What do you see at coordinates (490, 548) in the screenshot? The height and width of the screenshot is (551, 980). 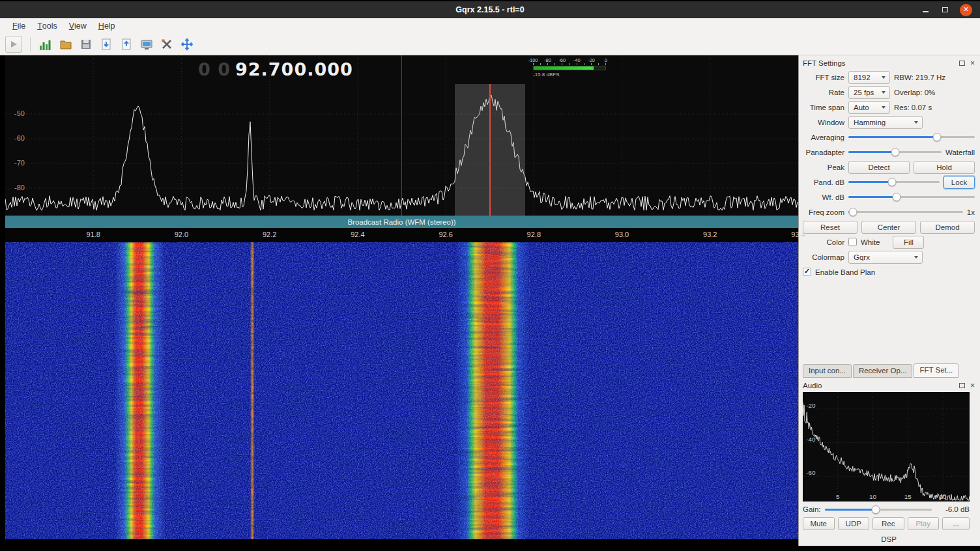 I see `window-bottom-edge` at bounding box center [490, 548].